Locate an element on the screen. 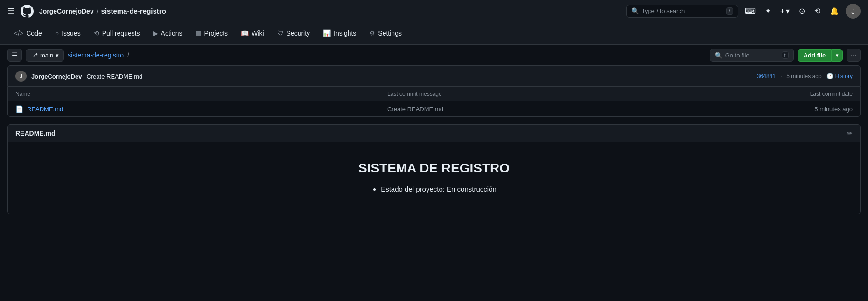 This screenshot has width=868, height=301. security-icon: 🛡 is located at coordinates (280, 33).